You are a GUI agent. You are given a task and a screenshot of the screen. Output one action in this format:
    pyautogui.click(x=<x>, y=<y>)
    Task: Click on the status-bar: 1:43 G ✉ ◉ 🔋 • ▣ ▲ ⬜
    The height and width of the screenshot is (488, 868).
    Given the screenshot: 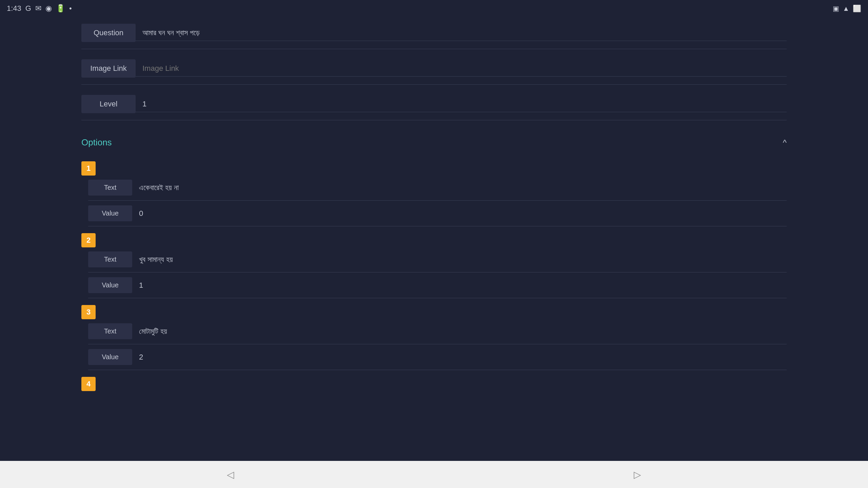 What is the action you would take?
    pyautogui.click(x=434, y=8)
    